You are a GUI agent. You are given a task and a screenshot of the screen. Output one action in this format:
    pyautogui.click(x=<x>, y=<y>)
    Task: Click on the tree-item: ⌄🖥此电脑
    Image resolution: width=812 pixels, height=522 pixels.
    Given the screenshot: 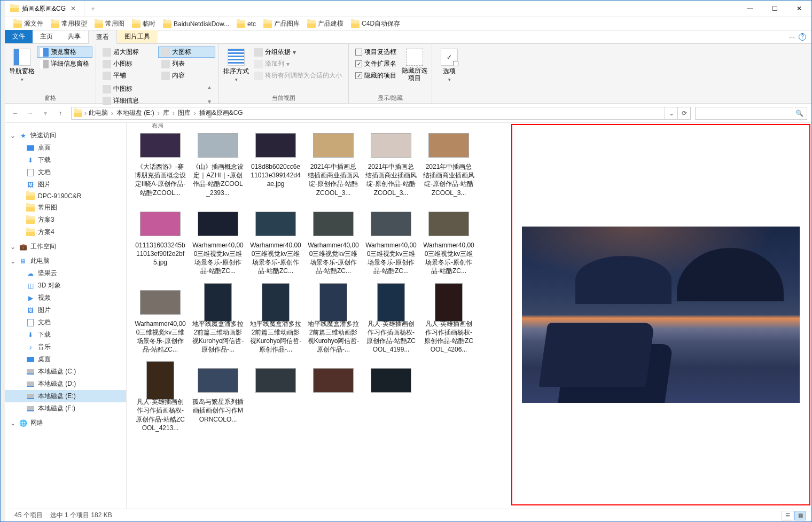 What is the action you would take?
    pyautogui.click(x=65, y=261)
    